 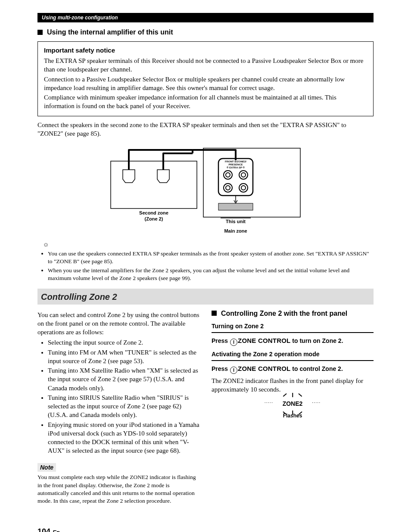 I want to click on body-text: The ZONE2 indicator flashes in the front…, so click(x=293, y=385).